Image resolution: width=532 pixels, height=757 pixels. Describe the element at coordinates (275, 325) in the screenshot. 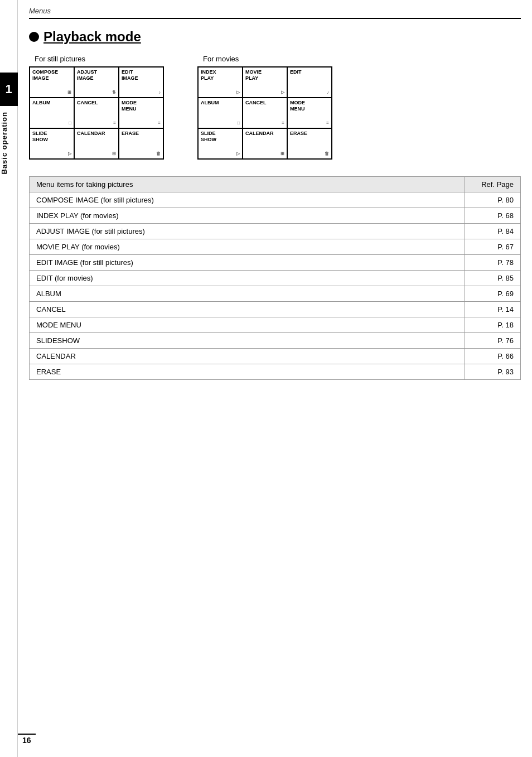

I see `table-row: MODE MENUP. 18` at that location.